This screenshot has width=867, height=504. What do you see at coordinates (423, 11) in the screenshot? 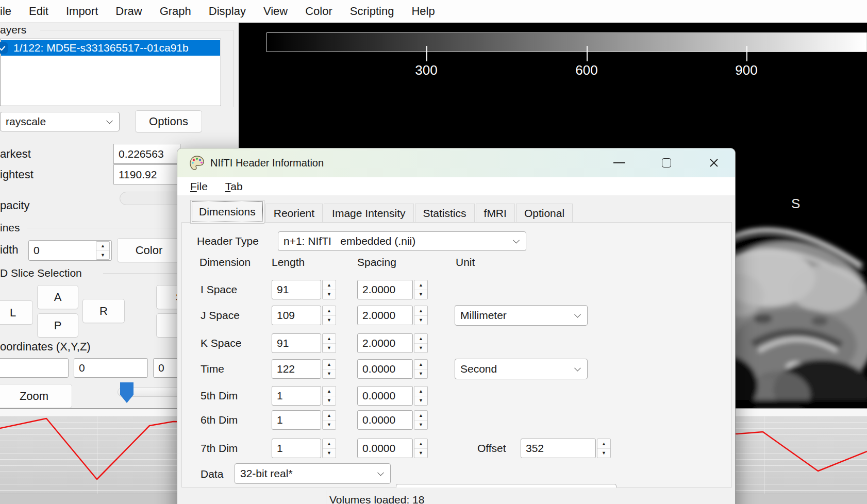
I see `menu-help: Help` at bounding box center [423, 11].